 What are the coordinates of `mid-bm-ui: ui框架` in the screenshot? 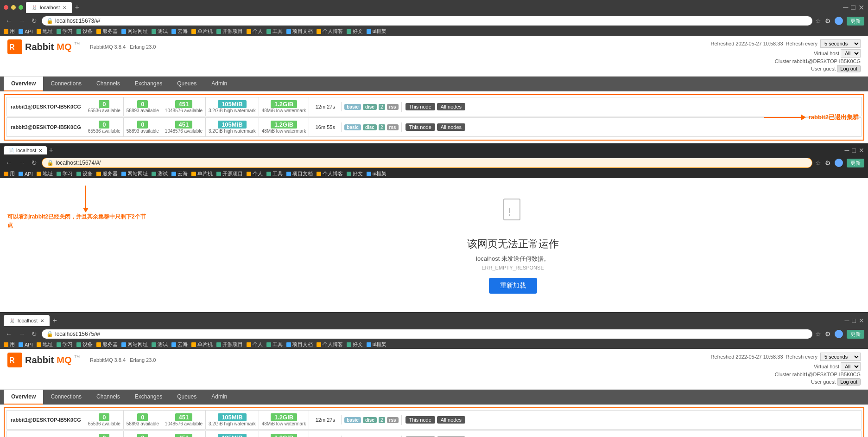 It's located at (377, 174).